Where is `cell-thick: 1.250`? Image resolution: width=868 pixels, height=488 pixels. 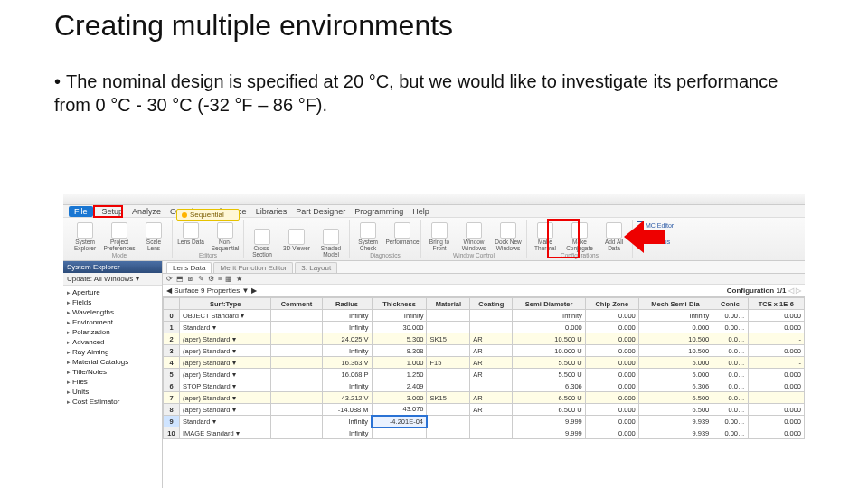 cell-thick: 1.250 is located at coordinates (400, 374).